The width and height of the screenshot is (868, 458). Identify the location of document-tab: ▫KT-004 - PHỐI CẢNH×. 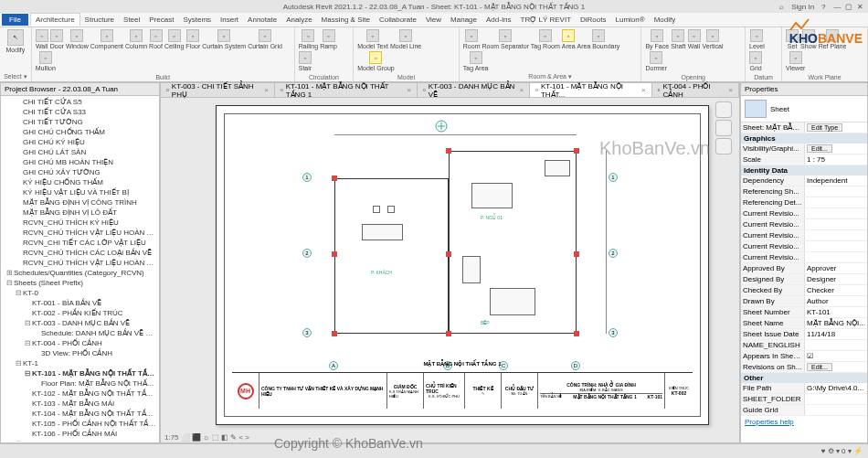
(696, 90).